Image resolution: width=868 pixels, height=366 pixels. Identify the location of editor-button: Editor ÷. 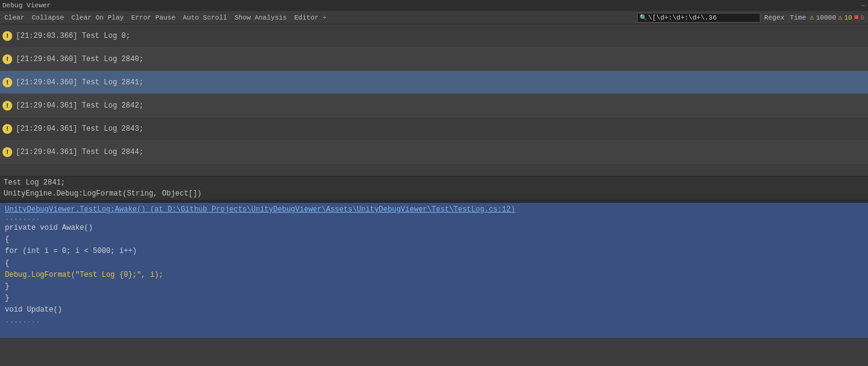
(310, 18).